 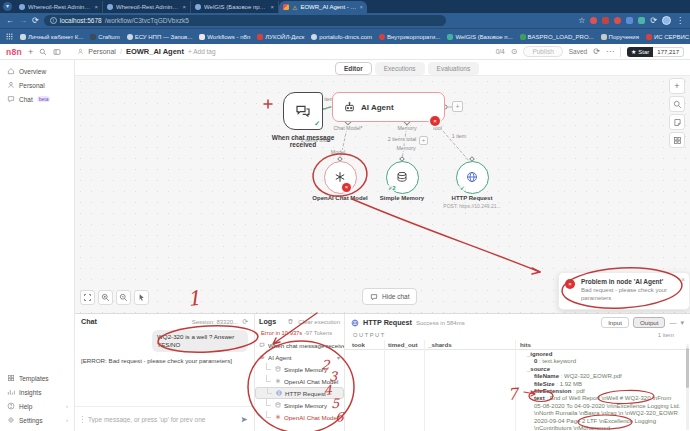 What do you see at coordinates (245, 20) in the screenshot?
I see `address-bar: i localhost:5678/workflow/C3tvcTqGDVbxzk…` at bounding box center [245, 20].